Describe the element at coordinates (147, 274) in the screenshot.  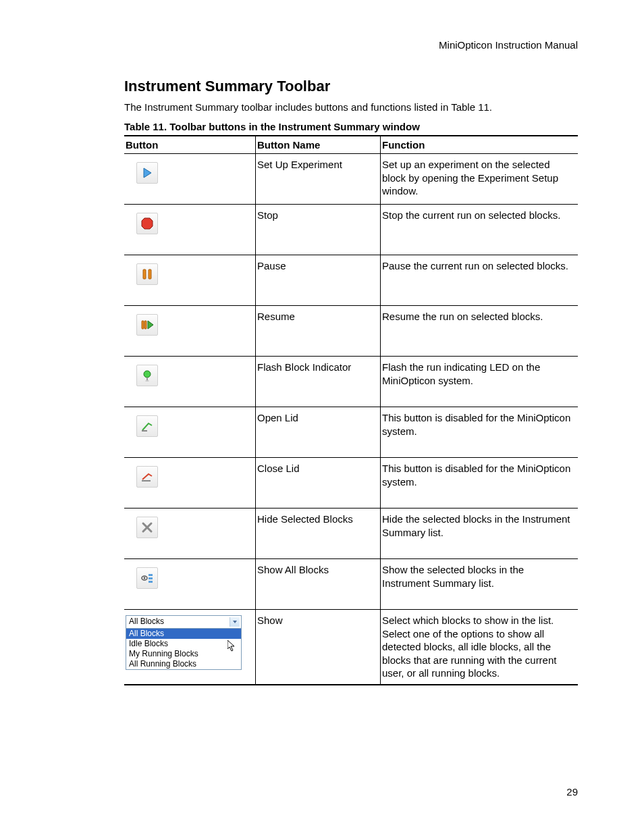
I see `pause-icon` at that location.